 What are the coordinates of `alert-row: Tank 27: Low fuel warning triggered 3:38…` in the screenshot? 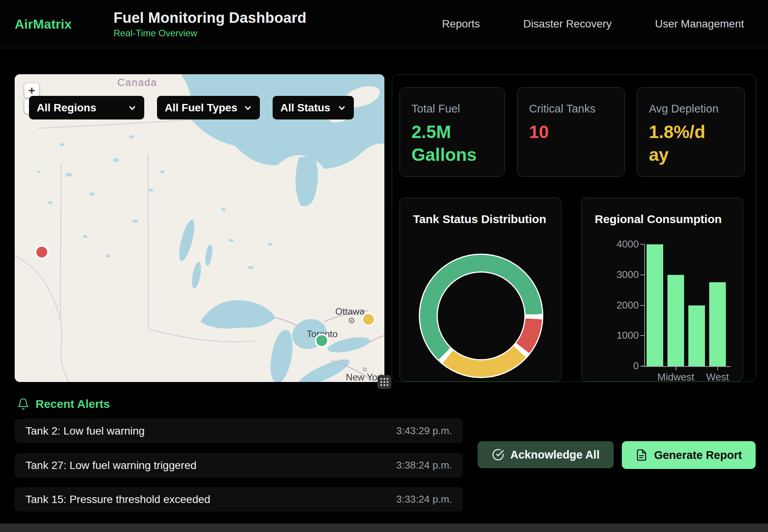 It's located at (239, 466).